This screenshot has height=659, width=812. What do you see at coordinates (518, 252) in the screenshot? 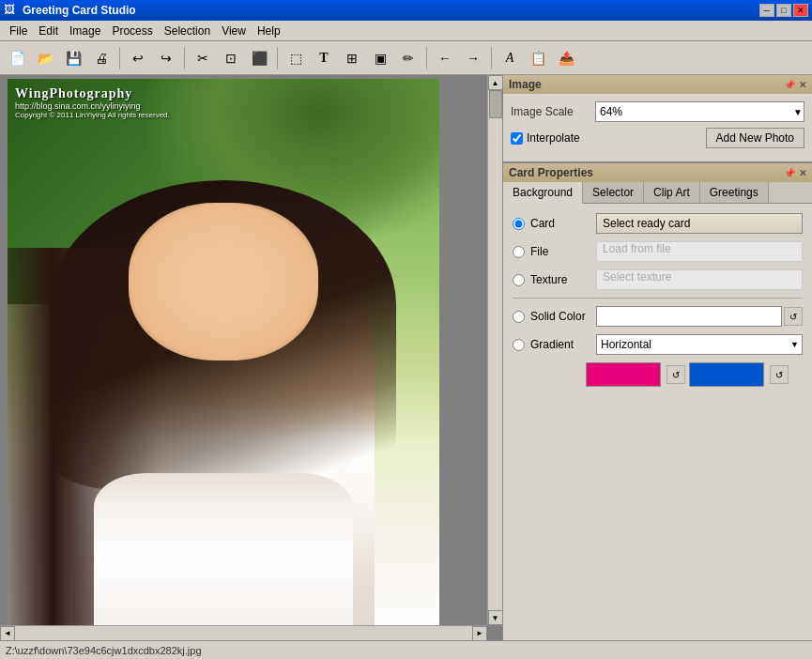
I see `file-radio` at bounding box center [518, 252].